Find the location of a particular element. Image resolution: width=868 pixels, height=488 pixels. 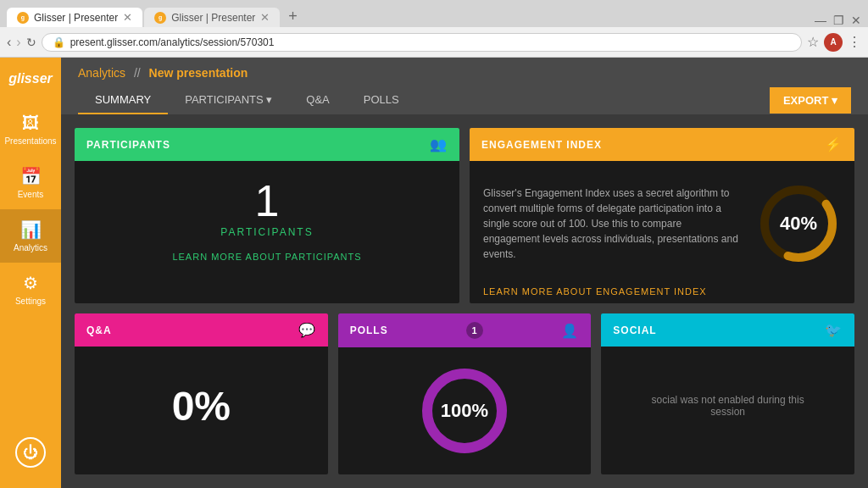

engagement-description: Glisser's Engagement Index uses a secret… is located at coordinates (611, 224).